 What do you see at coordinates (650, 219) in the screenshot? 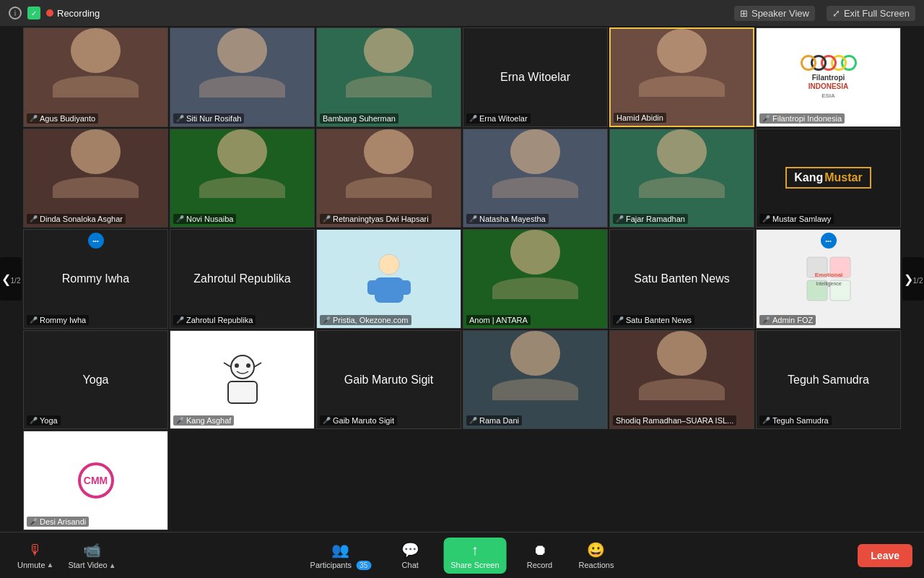
I see `participant-name-label: 🎤Fajar Ramadhan` at bounding box center [650, 219].